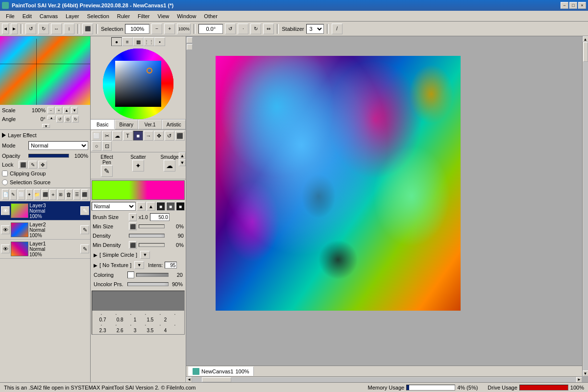 This screenshot has height=392, width=588. Describe the element at coordinates (164, 16) in the screenshot. I see `menu-view: View` at that location.